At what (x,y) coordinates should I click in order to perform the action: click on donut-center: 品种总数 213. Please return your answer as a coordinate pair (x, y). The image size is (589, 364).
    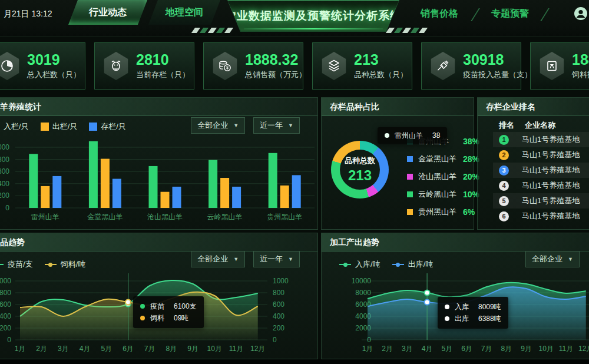
    Looking at the image, I should click on (360, 170).